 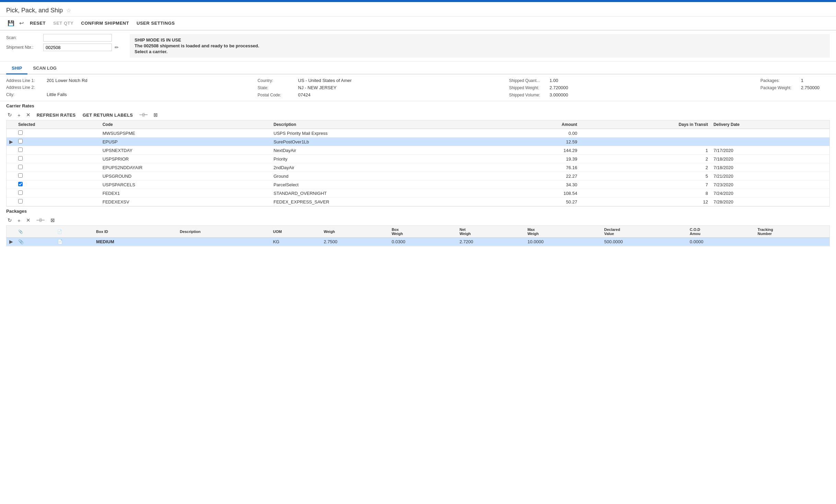 What do you see at coordinates (185, 142) in the screenshot?
I see `row-code-cell: EPUSP` at bounding box center [185, 142].